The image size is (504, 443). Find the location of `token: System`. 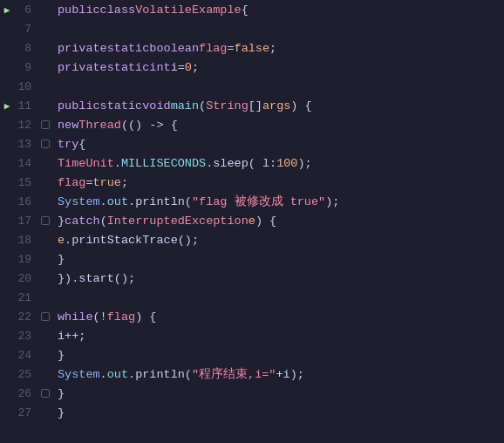

token: System is located at coordinates (78, 375).